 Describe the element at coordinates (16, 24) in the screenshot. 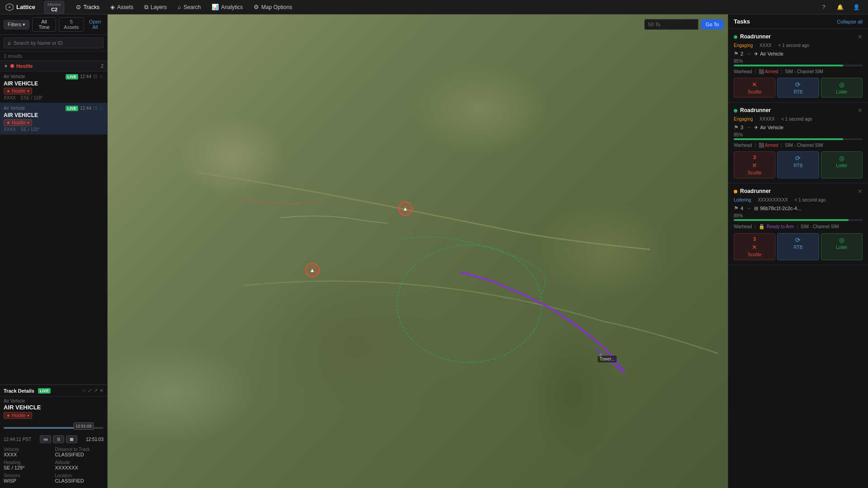

I see `filters-button: Filters ▾` at that location.